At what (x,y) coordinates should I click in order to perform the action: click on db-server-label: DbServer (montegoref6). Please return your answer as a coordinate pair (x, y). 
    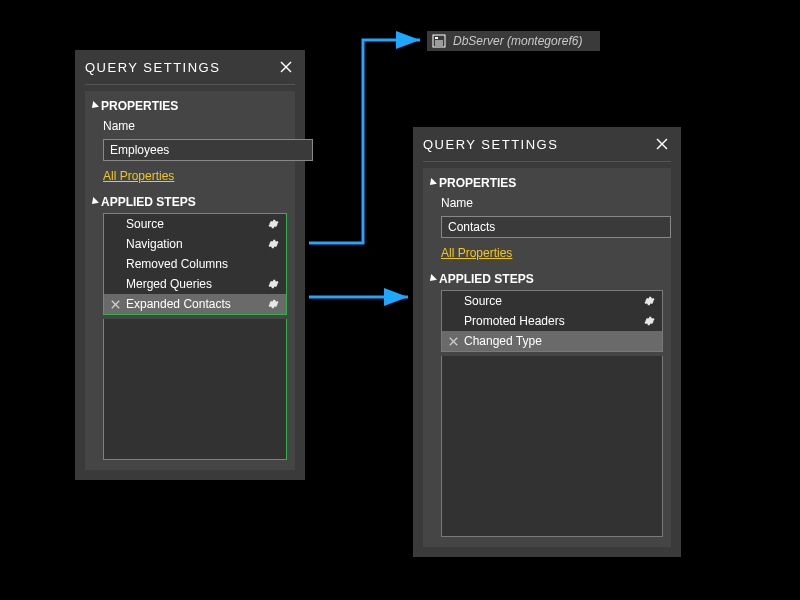
    Looking at the image, I should click on (518, 41).